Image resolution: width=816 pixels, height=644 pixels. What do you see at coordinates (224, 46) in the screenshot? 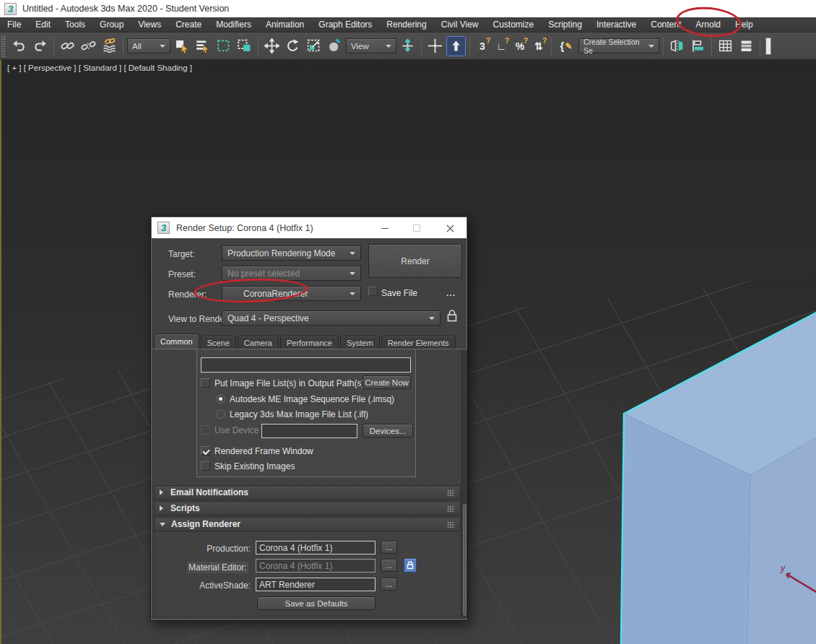
I see `rectangular-selection-region-icon` at bounding box center [224, 46].